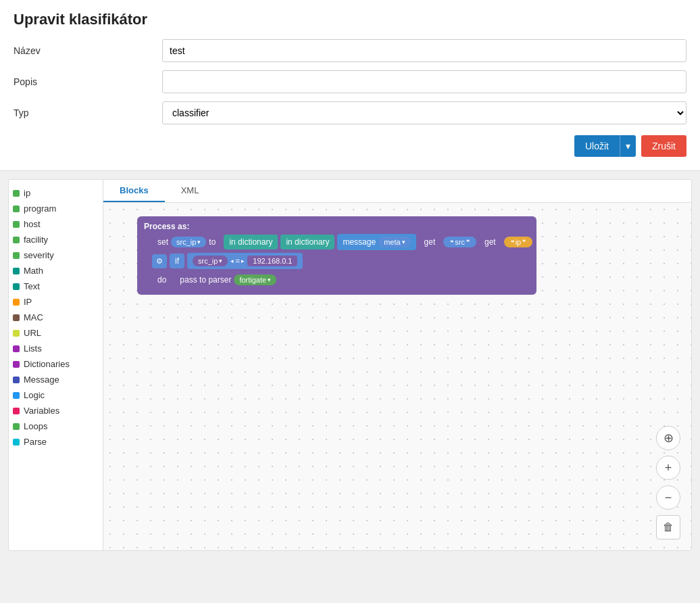  Describe the element at coordinates (16, 427) in the screenshot. I see `dot-icon-loops` at that location.